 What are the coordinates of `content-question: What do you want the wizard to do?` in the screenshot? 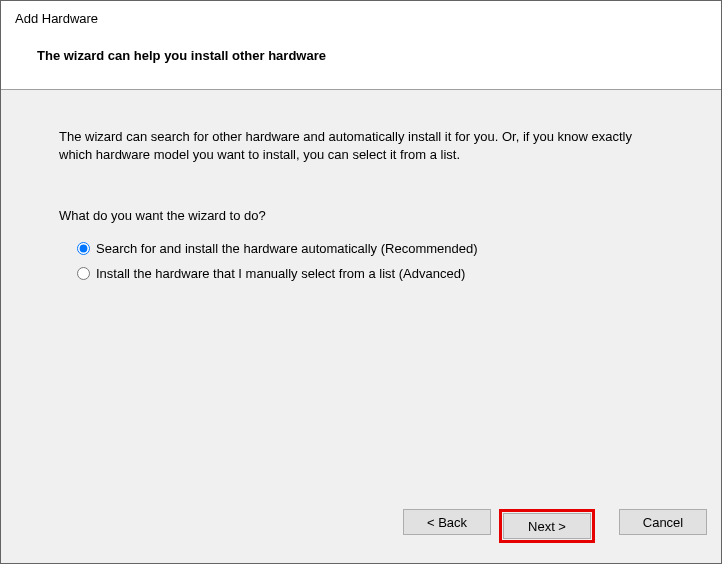 It's located at (361, 216).